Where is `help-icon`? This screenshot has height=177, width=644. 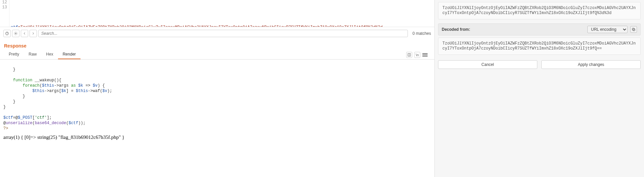
help-icon is located at coordinates (7, 33).